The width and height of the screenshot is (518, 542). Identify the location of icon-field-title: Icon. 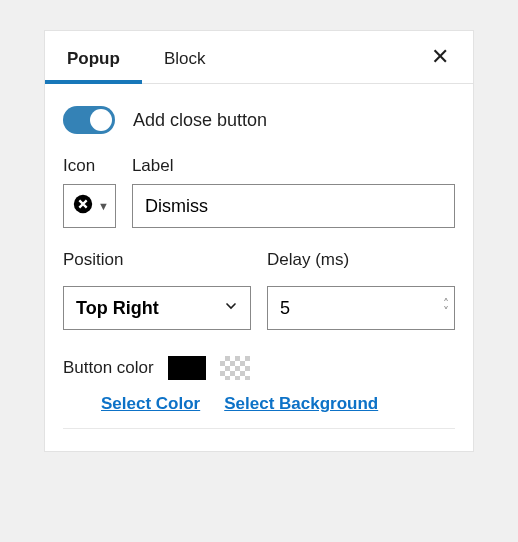
(90, 166).